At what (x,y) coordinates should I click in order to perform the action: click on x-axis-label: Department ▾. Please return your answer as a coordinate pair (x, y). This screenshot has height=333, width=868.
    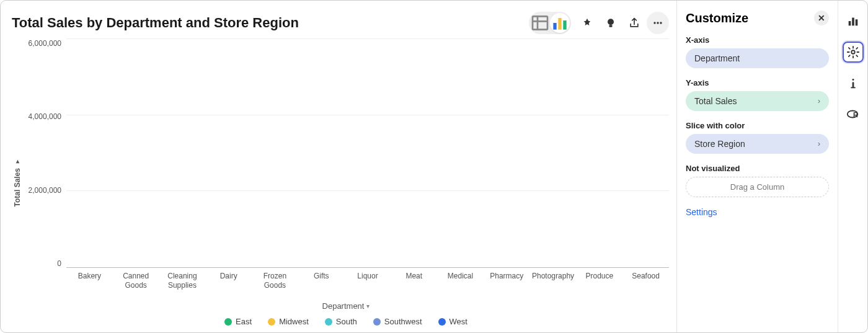
    Looking at the image, I should click on (346, 306).